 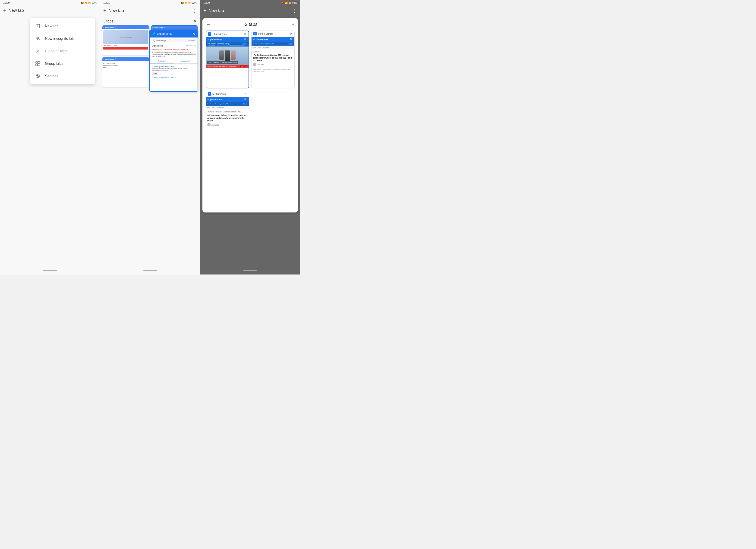 What do you see at coordinates (50, 3) in the screenshot?
I see `status-bar-panel1: 10:00 🔕 📶 📶 93%` at bounding box center [50, 3].